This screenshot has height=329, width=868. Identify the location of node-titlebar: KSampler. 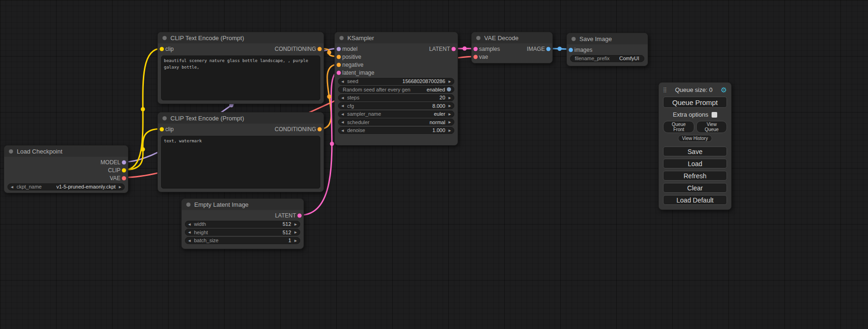
(396, 38).